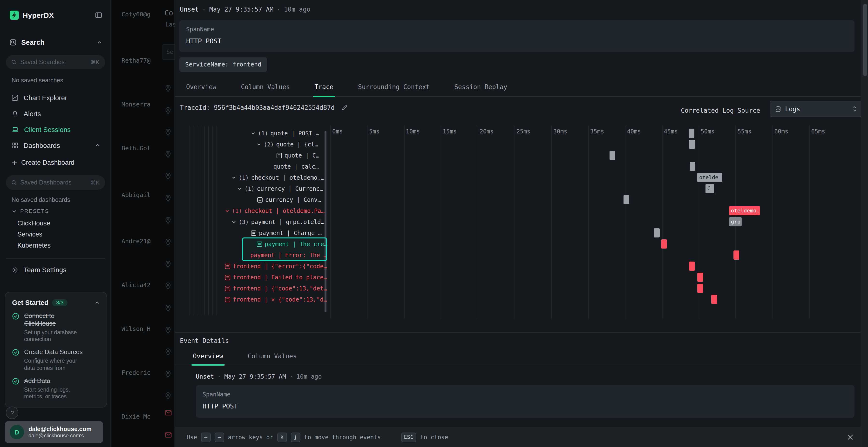 This screenshot has width=868, height=447. I want to click on trace-span-row: (1)checkout | oteldemo.Pa…, so click(275, 211).